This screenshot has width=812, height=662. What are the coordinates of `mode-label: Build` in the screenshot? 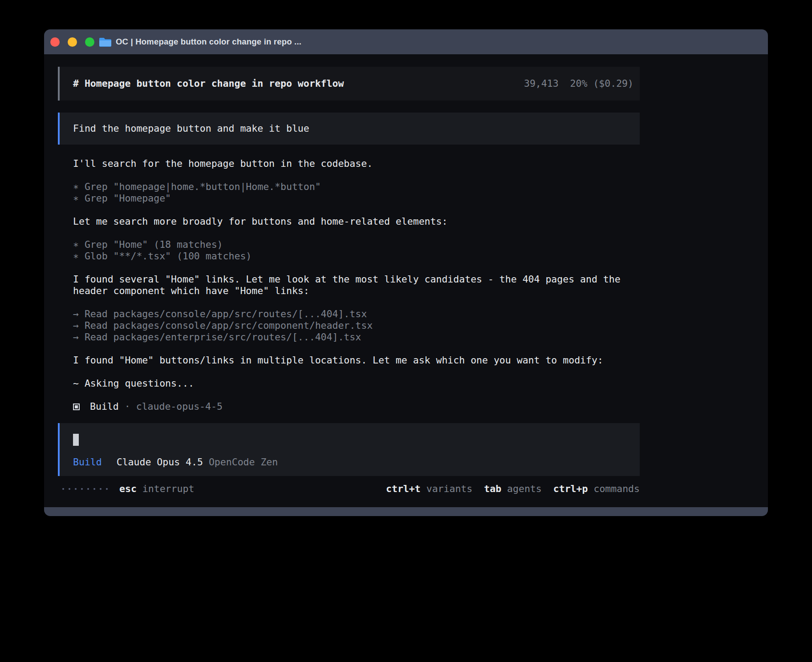 It's located at (87, 462).